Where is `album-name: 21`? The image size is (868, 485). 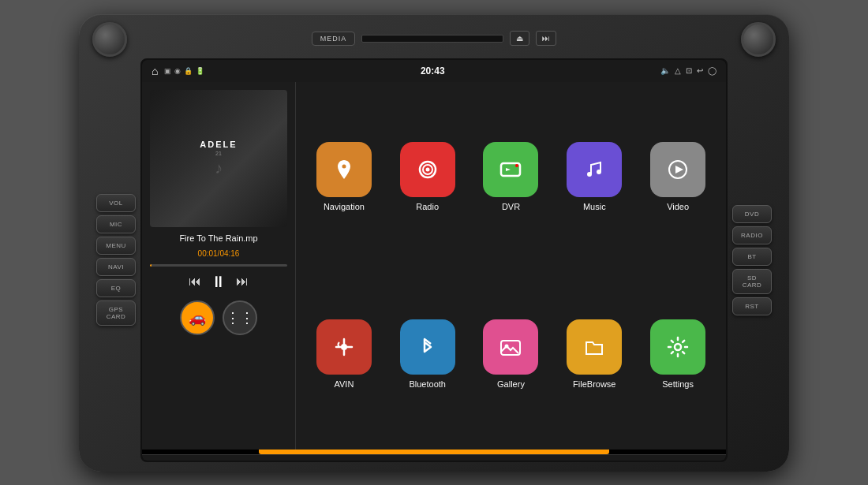
album-name: 21 is located at coordinates (219, 153).